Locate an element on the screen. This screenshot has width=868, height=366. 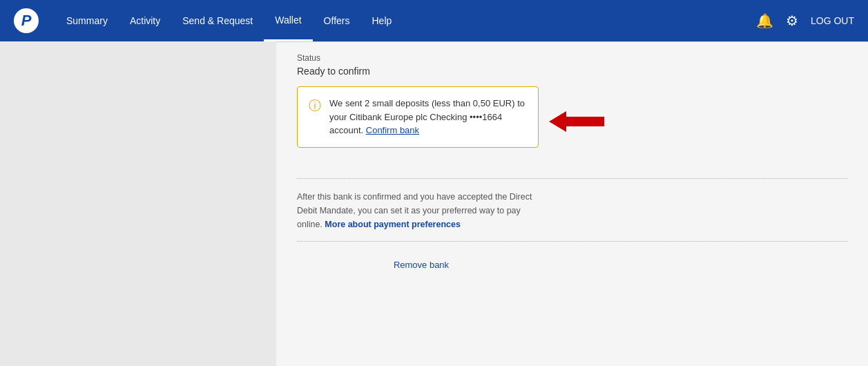
logo-letter: P is located at coordinates (26, 21).